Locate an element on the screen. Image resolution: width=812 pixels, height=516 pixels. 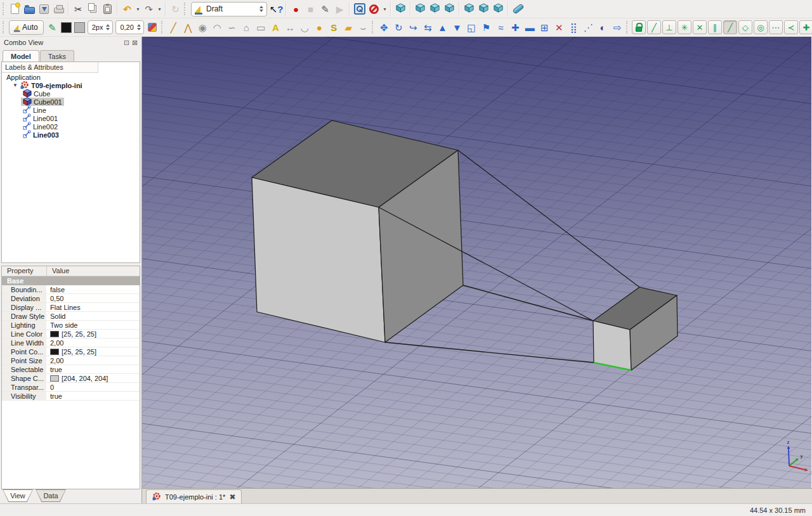
snap-near-button: ≺ is located at coordinates (791, 27).